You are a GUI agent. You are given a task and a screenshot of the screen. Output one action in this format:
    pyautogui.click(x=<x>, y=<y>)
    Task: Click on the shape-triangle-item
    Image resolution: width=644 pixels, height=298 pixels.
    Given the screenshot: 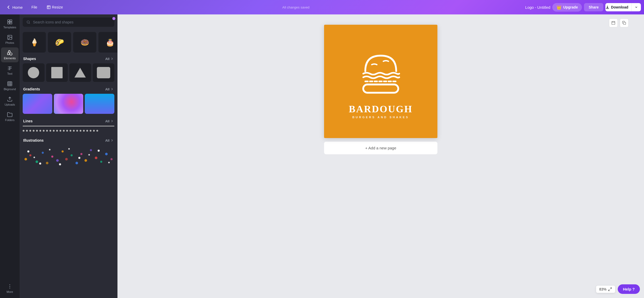 What is the action you would take?
    pyautogui.click(x=80, y=73)
    